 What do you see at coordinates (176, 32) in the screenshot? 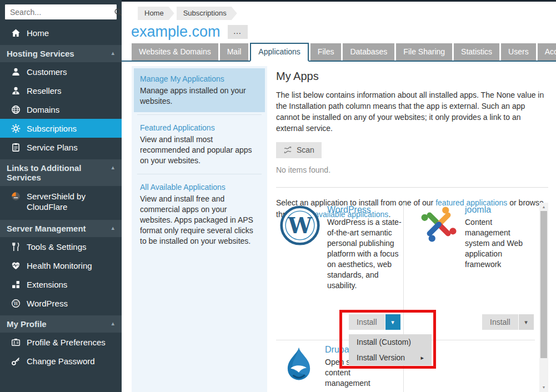
I see `page-title: example.com` at bounding box center [176, 32].